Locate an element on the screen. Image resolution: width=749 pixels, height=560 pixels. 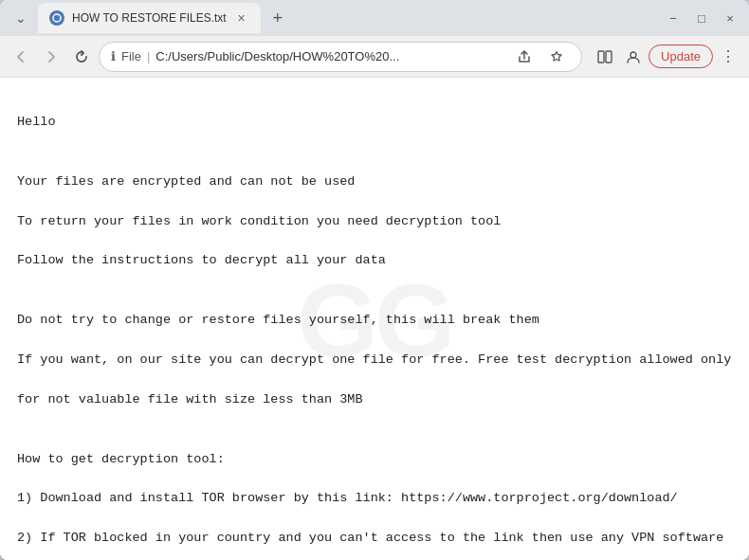
navigation-bar: ℹ File | C:/Users/Public/Desktop/HOW%20T… is located at coordinates (374, 57).